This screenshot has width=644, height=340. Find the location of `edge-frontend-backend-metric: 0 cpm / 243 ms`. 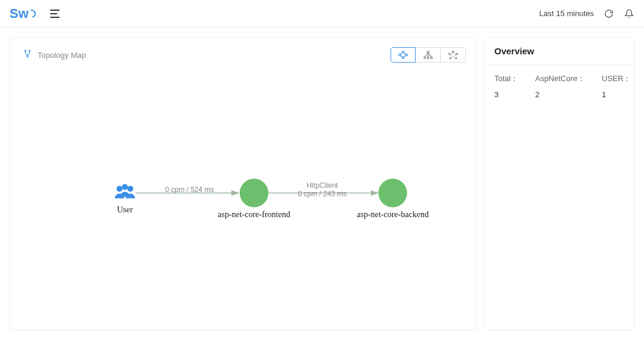

edge-frontend-backend-metric: 0 cpm / 243 ms is located at coordinates (322, 194).